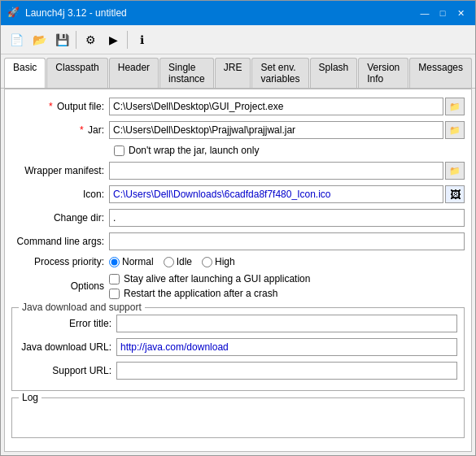 This screenshot has height=456, width=476. Describe the element at coordinates (60, 171) in the screenshot. I see `wrapper-manifest-label: Wrapper manifest:` at that location.